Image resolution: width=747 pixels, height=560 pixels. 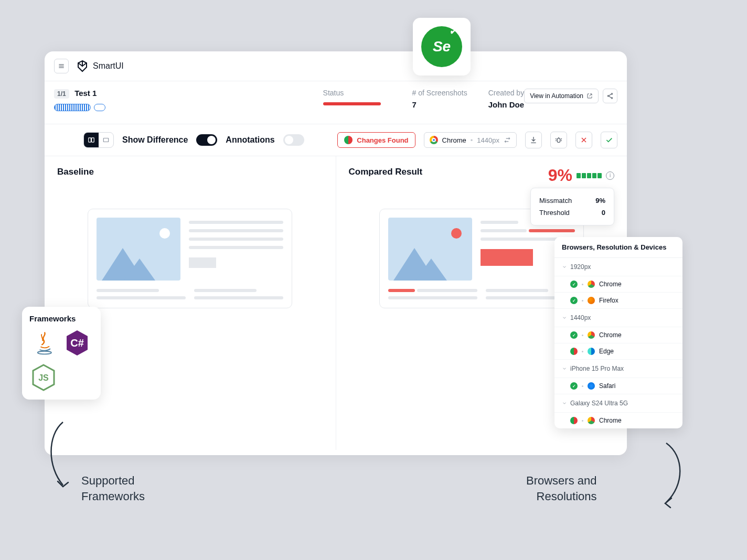 I want to click on browsers-panel-title: Browsers, Resolution & Devices, so click(x=618, y=247).